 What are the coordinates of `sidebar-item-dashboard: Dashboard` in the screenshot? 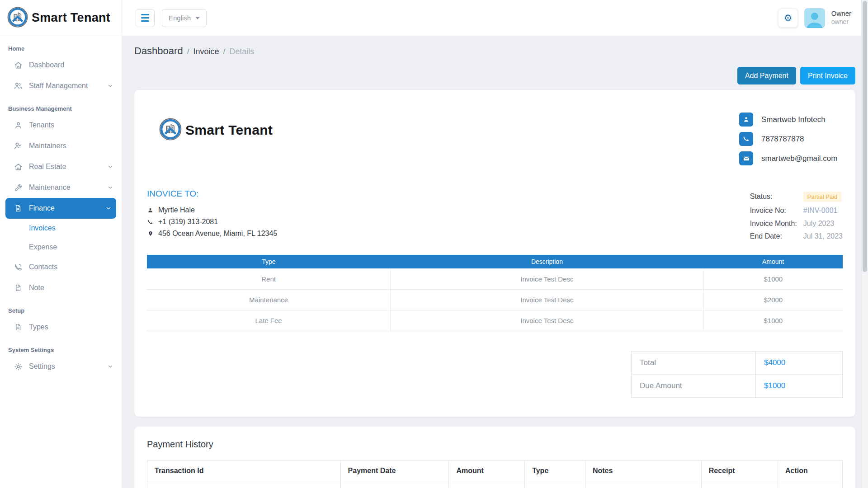 It's located at (61, 65).